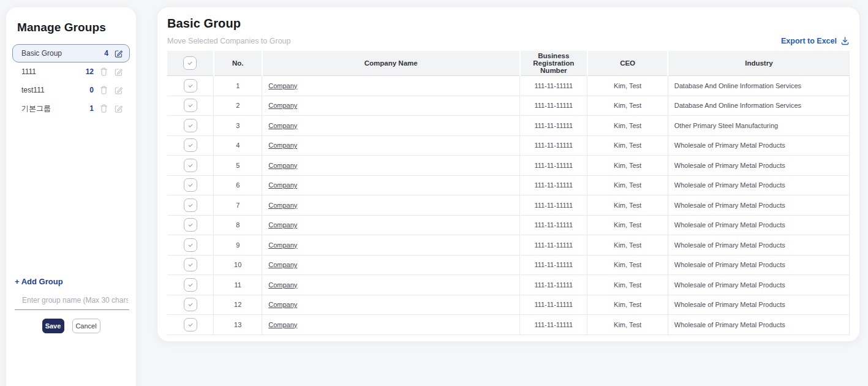  I want to click on group-list-item: test111 0, so click(71, 90).